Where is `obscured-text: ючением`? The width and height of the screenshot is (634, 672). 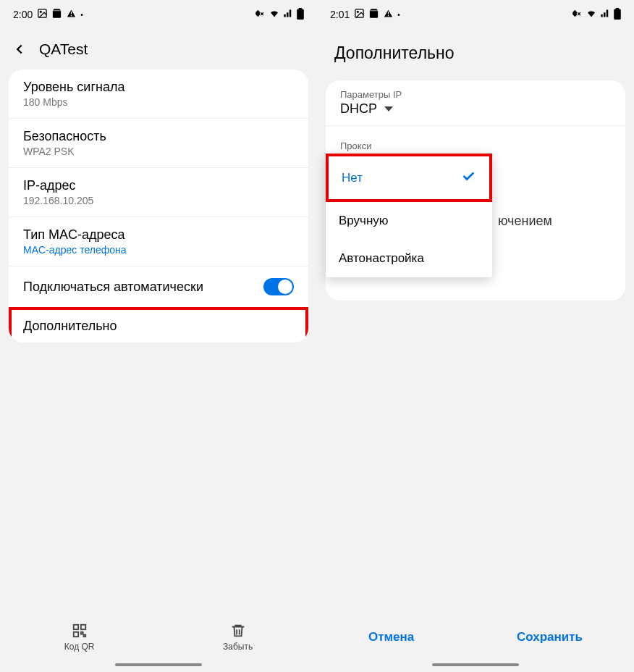 obscured-text: ючением is located at coordinates (525, 222).